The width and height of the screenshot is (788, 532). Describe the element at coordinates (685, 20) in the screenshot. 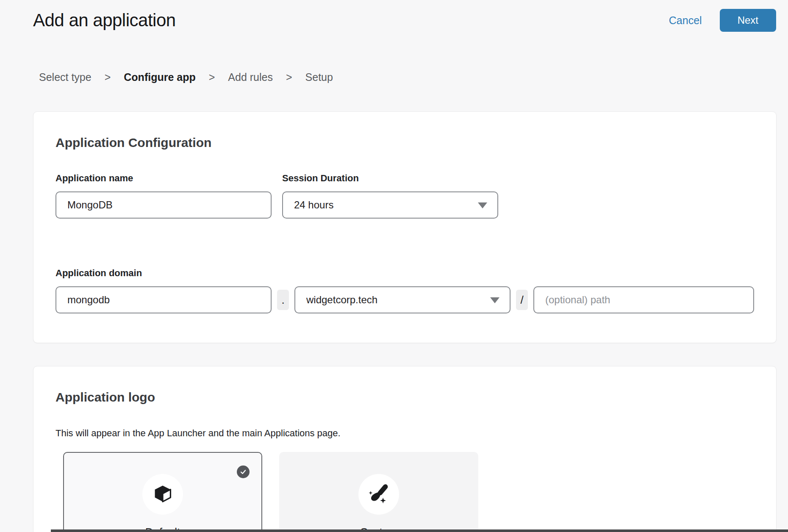

I see `cancel-button: Cancel` at that location.